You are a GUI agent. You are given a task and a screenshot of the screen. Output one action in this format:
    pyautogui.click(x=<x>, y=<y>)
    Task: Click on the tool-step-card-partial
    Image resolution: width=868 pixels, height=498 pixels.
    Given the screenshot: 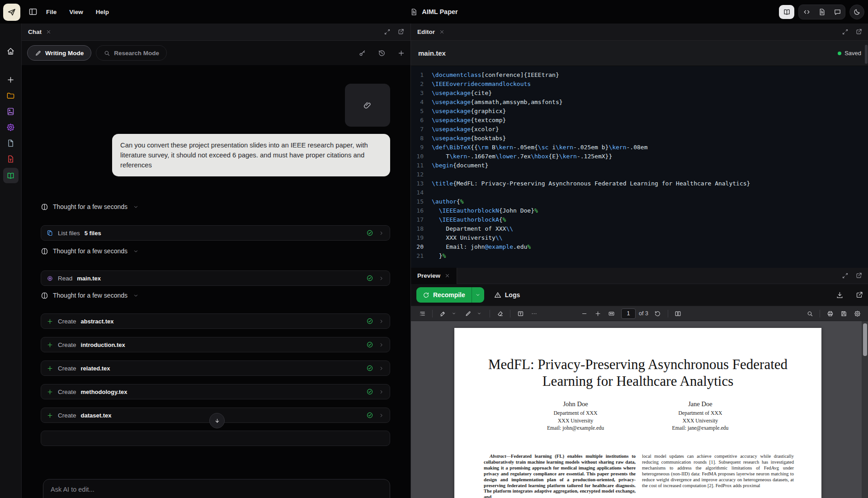 What is the action you would take?
    pyautogui.click(x=215, y=438)
    